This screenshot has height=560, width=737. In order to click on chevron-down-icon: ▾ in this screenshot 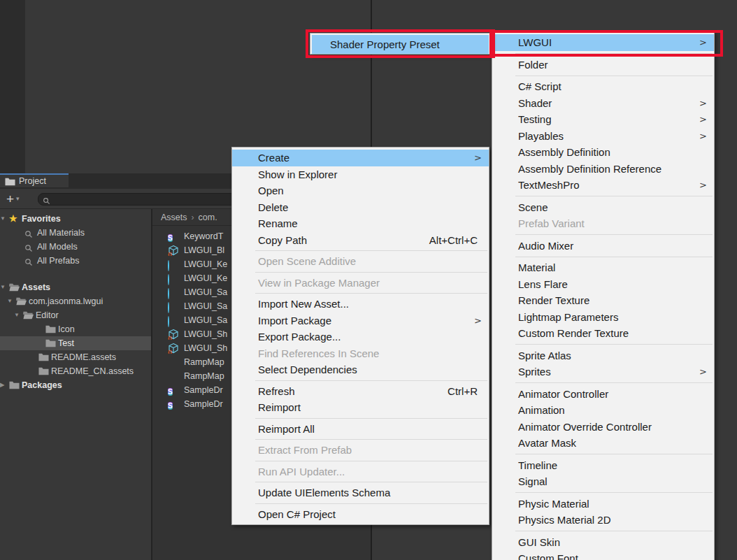, I will do `click(18, 199)`.